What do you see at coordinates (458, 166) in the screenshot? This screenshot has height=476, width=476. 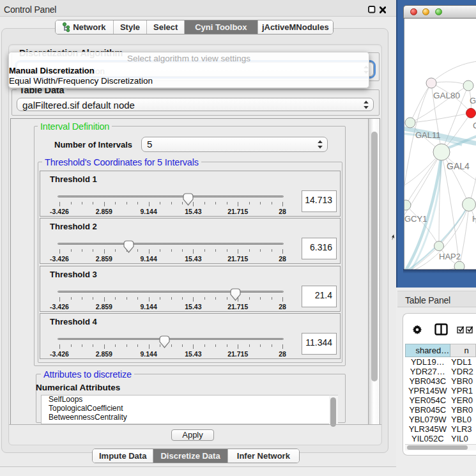 I see `svg-text: GAL4` at bounding box center [458, 166].